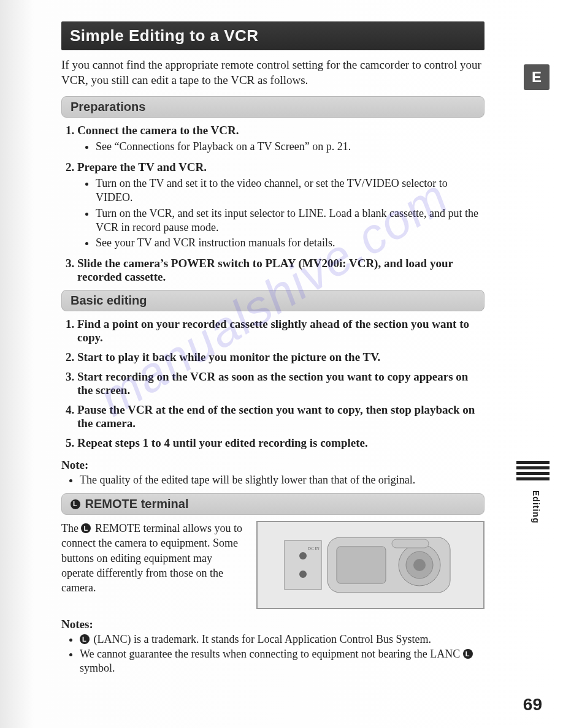 The image size is (563, 728). What do you see at coordinates (273, 654) in the screenshot?
I see `notes-list-2: (LANC) is a trademark. It stands for Loc…` at bounding box center [273, 654].